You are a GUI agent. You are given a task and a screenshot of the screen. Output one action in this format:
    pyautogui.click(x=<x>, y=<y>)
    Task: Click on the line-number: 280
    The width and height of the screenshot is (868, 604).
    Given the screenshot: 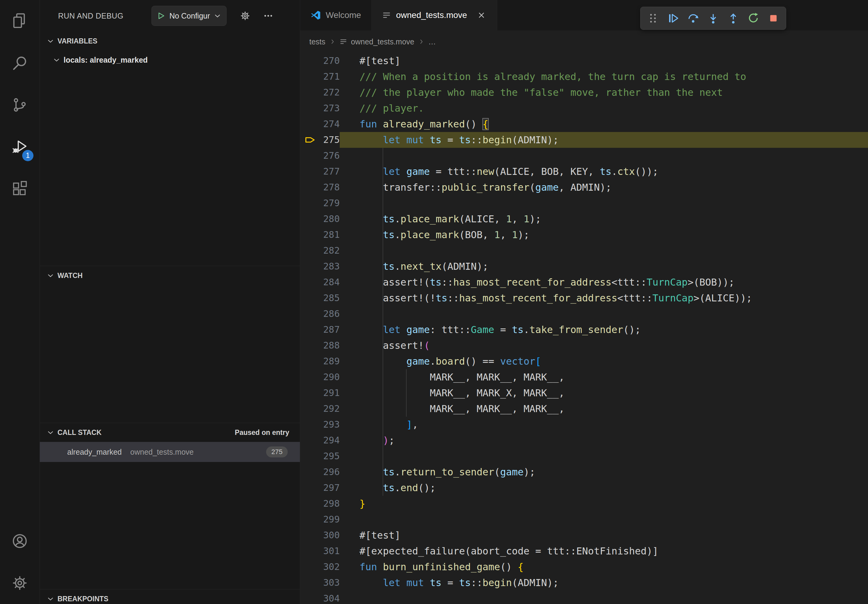 What is the action you would take?
    pyautogui.click(x=320, y=219)
    